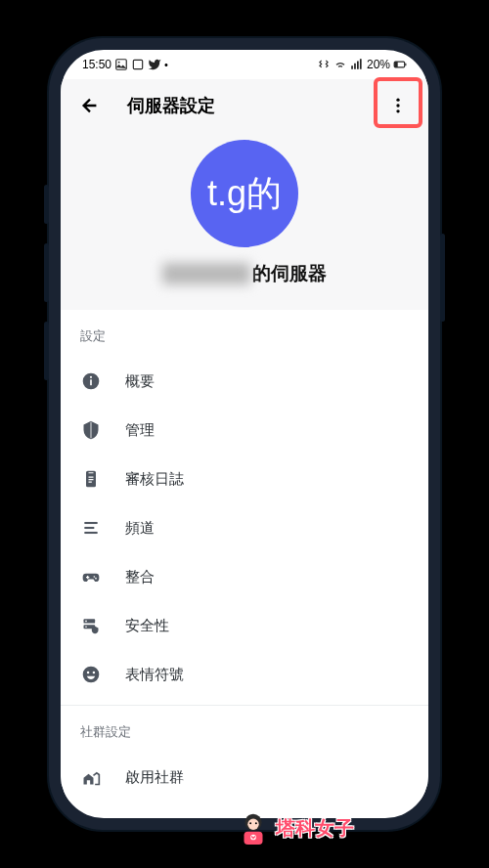 The height and width of the screenshot is (868, 489). What do you see at coordinates (244, 274) in the screenshot?
I see `server-name: 的伺服器` at bounding box center [244, 274].